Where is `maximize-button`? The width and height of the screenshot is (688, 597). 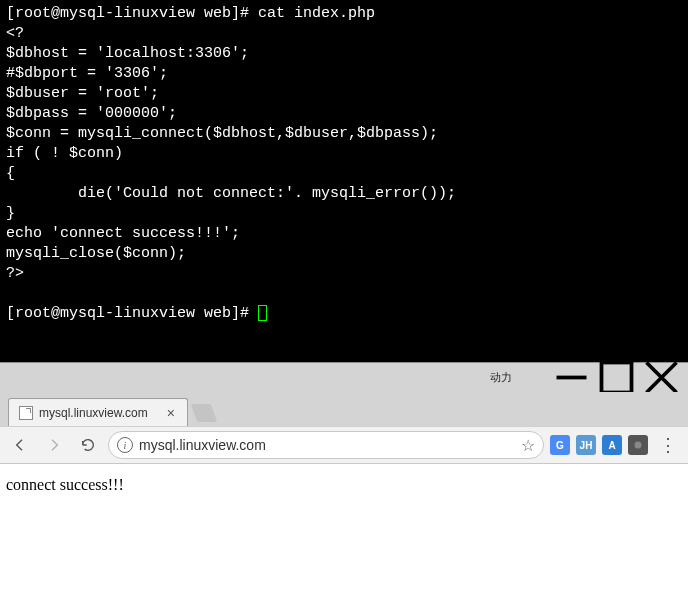
maximize-button is located at coordinates (616, 378).